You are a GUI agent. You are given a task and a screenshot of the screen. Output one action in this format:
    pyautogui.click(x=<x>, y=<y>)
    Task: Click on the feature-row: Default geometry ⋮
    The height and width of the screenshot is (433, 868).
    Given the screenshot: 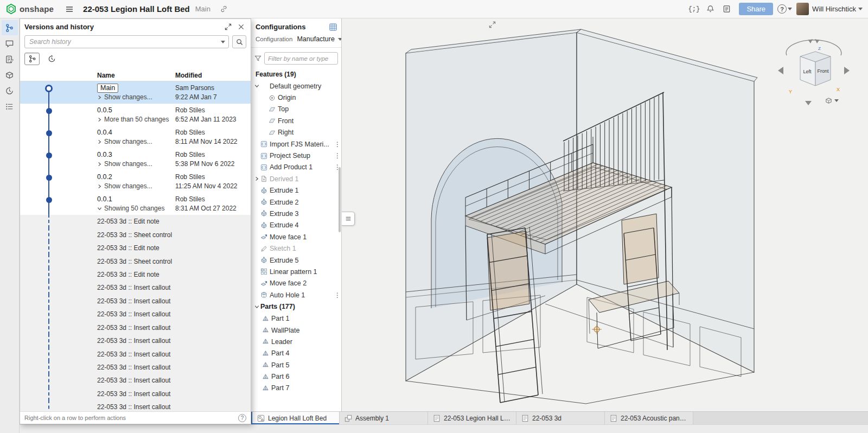 What is the action you would take?
    pyautogui.click(x=296, y=86)
    